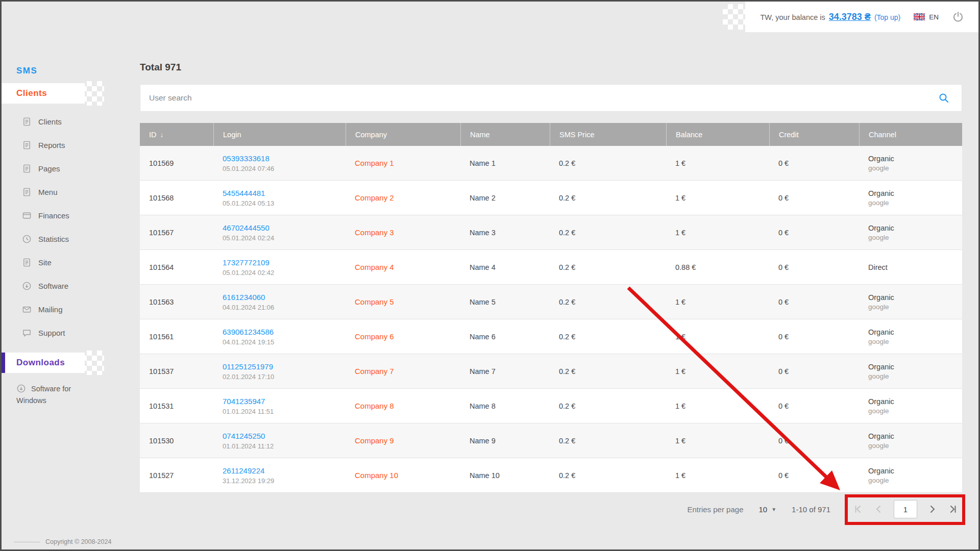 This screenshot has width=980, height=551. I want to click on sidebar-item-reports: Reports, so click(65, 145).